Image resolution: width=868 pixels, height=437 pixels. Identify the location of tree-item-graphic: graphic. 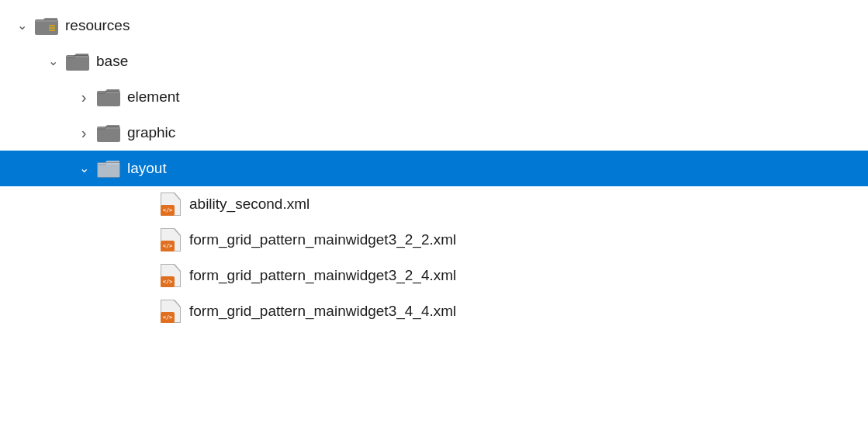
(434, 133).